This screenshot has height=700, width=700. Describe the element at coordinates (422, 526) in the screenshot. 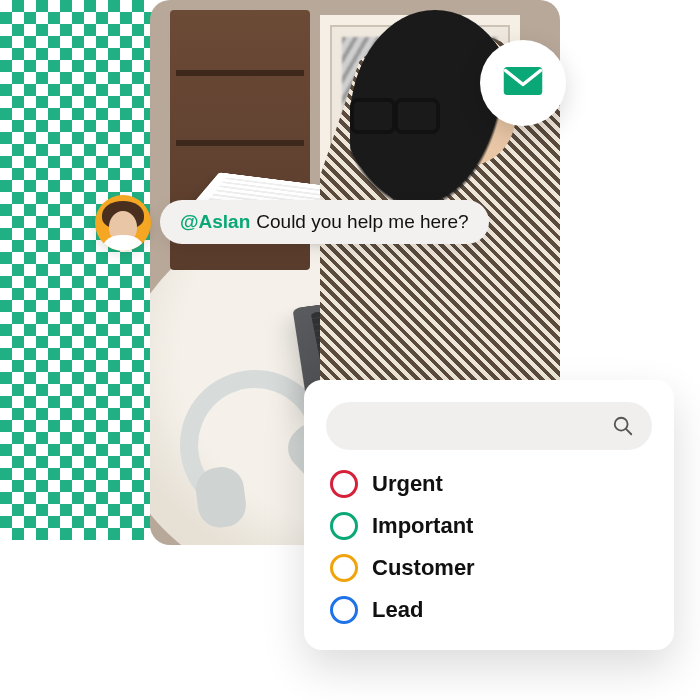

I see `tag-label: Important` at that location.